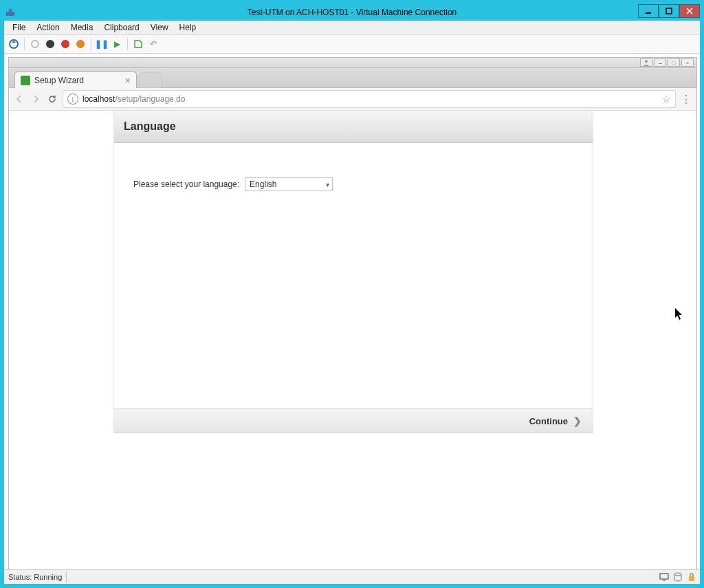 Image resolution: width=704 pixels, height=588 pixels. Describe the element at coordinates (50, 44) in the screenshot. I see `turnoff-button` at that location.